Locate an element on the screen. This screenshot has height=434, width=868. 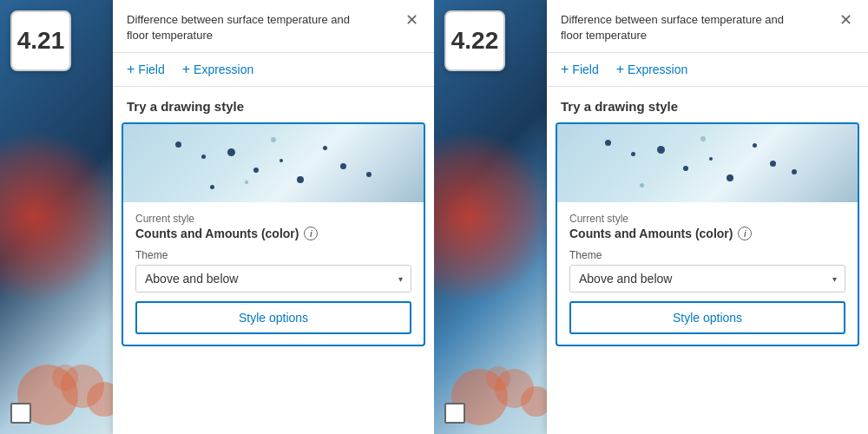
panel-toolbar-left: + Field + Expression is located at coordinates (273, 69).